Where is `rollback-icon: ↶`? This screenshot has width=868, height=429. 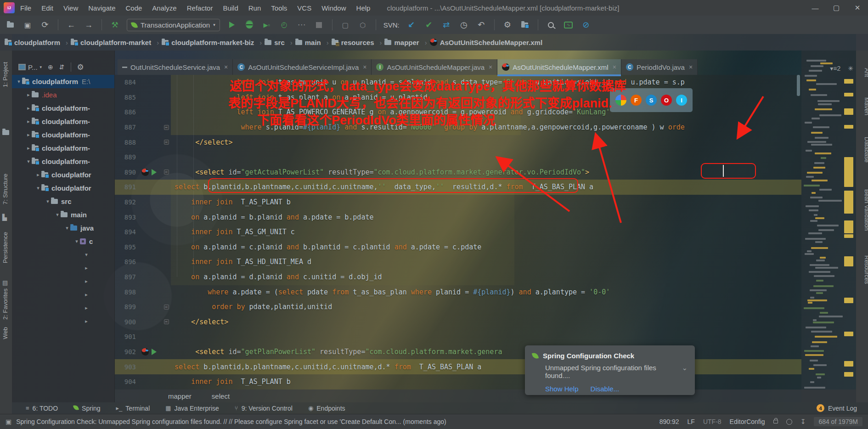
rollback-icon: ↶ is located at coordinates (481, 25).